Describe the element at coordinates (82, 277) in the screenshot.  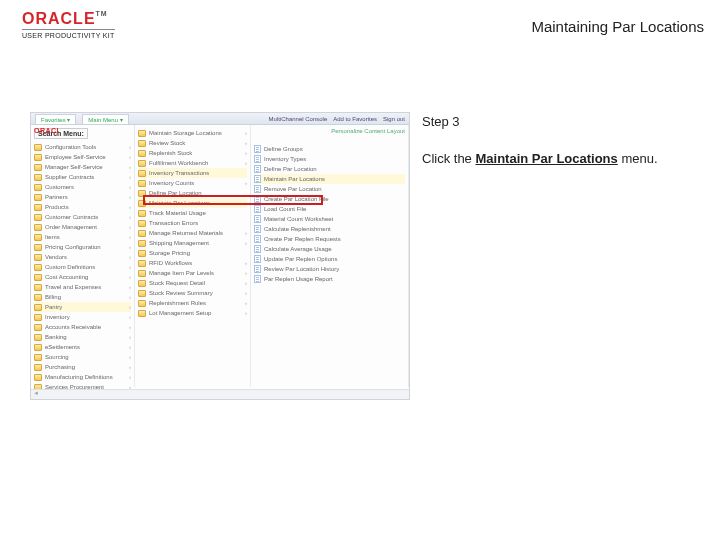
I see `menu-item: Cost Accounting` at that location.